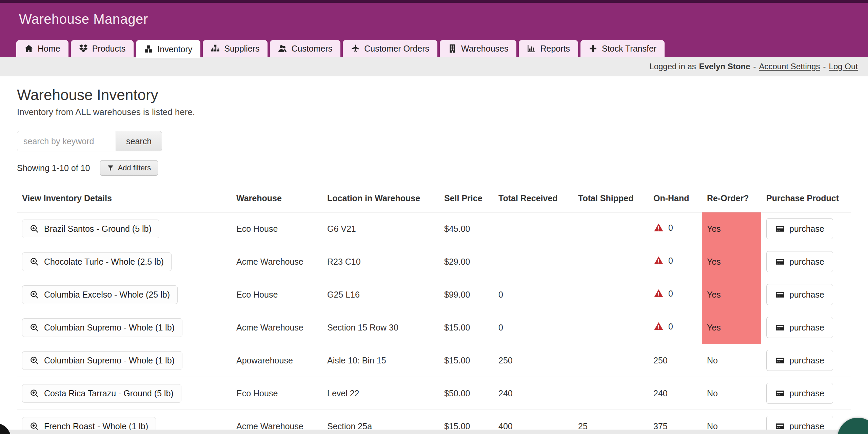 The width and height of the screenshot is (868, 434). What do you see at coordinates (305, 49) in the screenshot?
I see `tab-customers: Customers` at bounding box center [305, 49].